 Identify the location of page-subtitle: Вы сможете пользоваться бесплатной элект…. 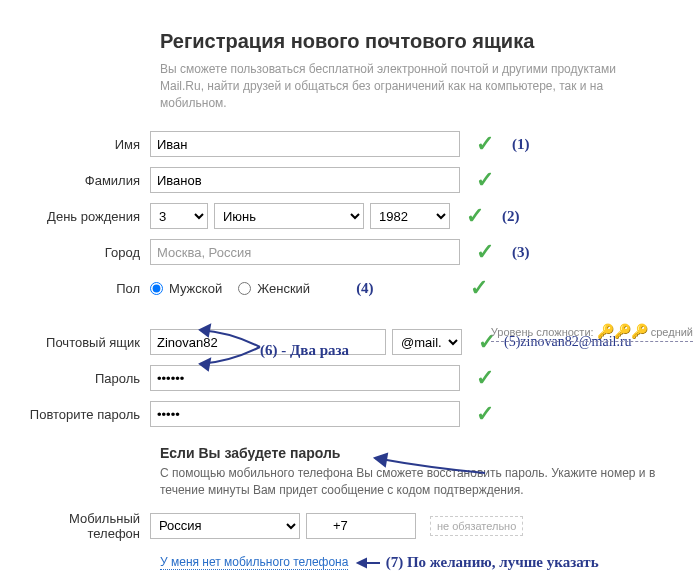
(410, 86).